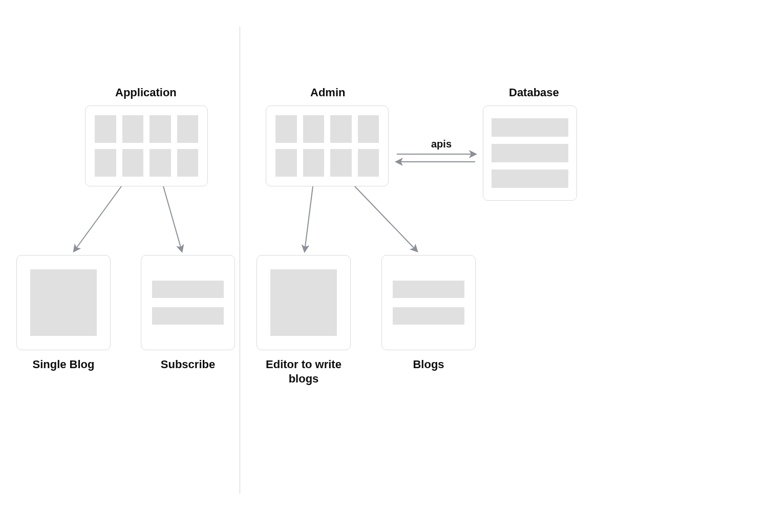 The image size is (768, 532). I want to click on application-wireframe, so click(146, 146).